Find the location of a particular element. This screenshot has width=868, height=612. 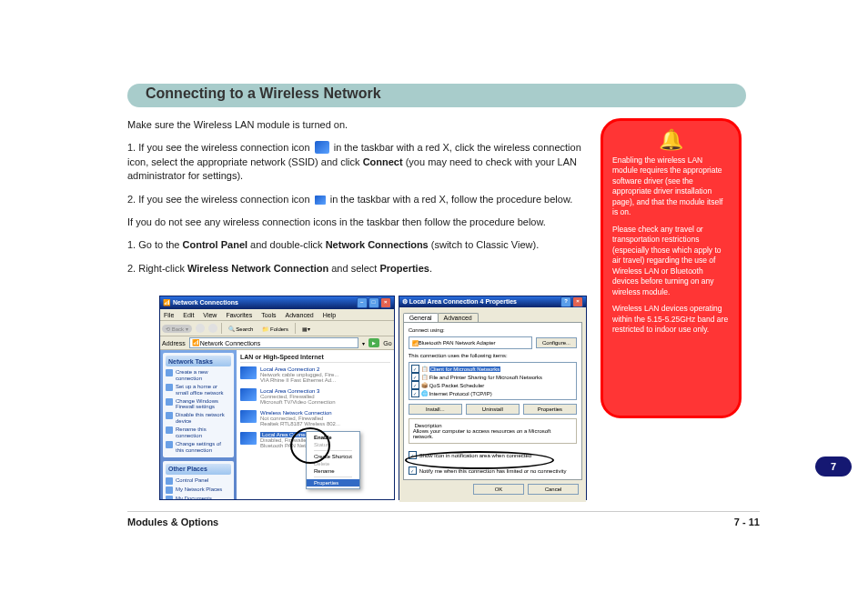

dialog-body: General Advanced Connect using: 📶 Blueto… is located at coordinates (493, 405).